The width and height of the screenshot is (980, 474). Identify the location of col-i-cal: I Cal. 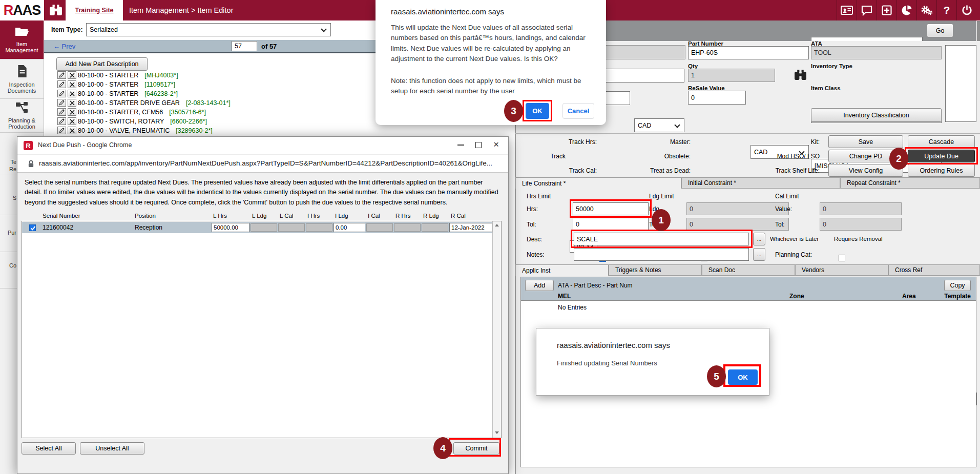
(380, 216).